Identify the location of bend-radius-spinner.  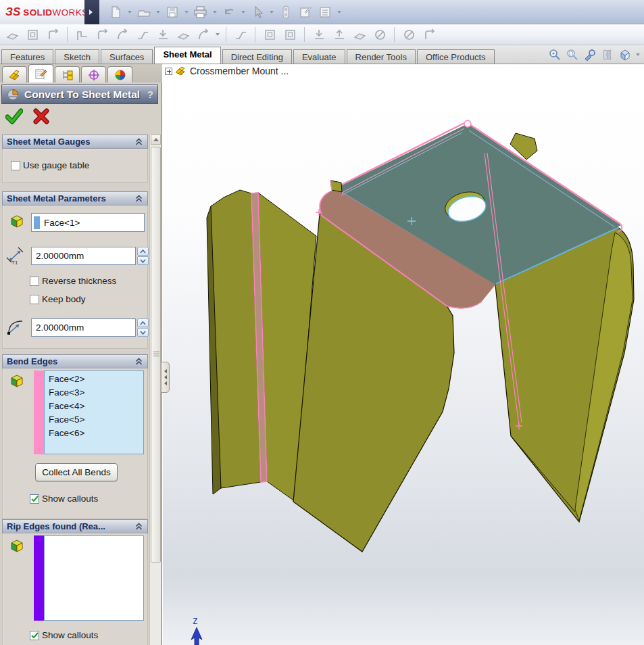
(143, 327).